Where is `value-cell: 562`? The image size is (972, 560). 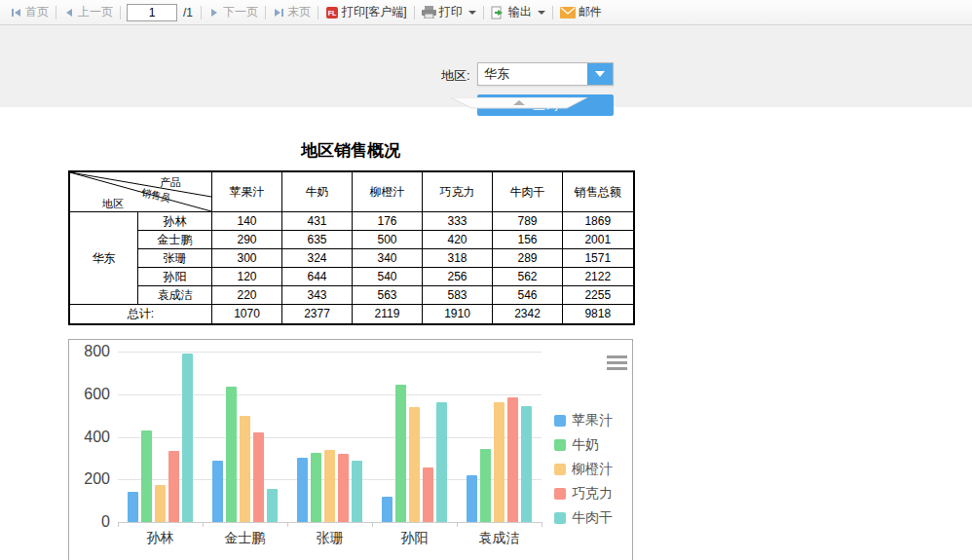 value-cell: 562 is located at coordinates (528, 277).